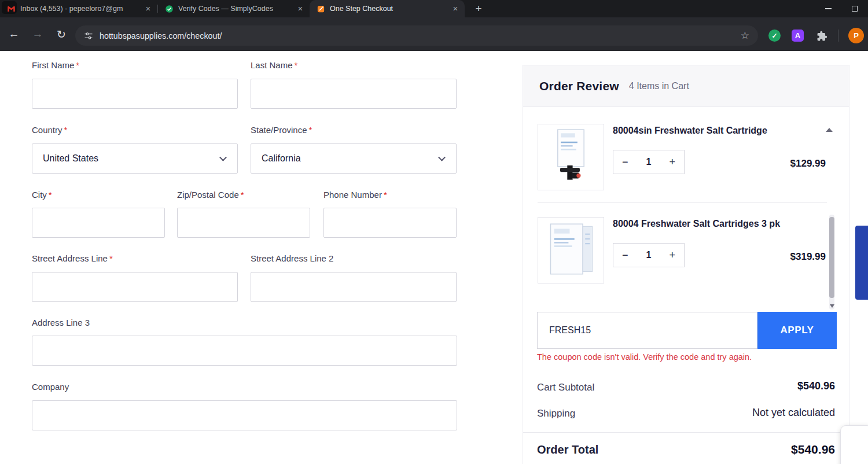 The image size is (868, 464). Describe the element at coordinates (686, 86) in the screenshot. I see `order-review-header: Order Review 4 Items in Cart` at that location.